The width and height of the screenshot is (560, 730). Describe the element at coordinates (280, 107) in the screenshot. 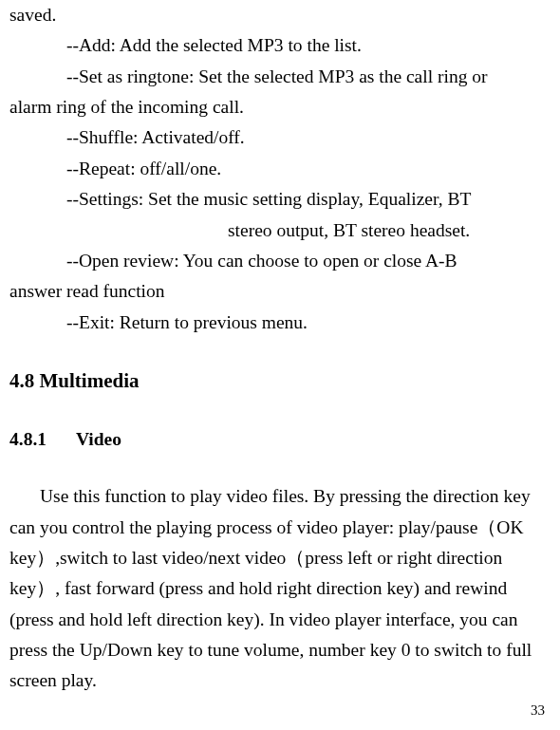

I see `line-ringtone-2: alarm ring of the incoming call.` at that location.